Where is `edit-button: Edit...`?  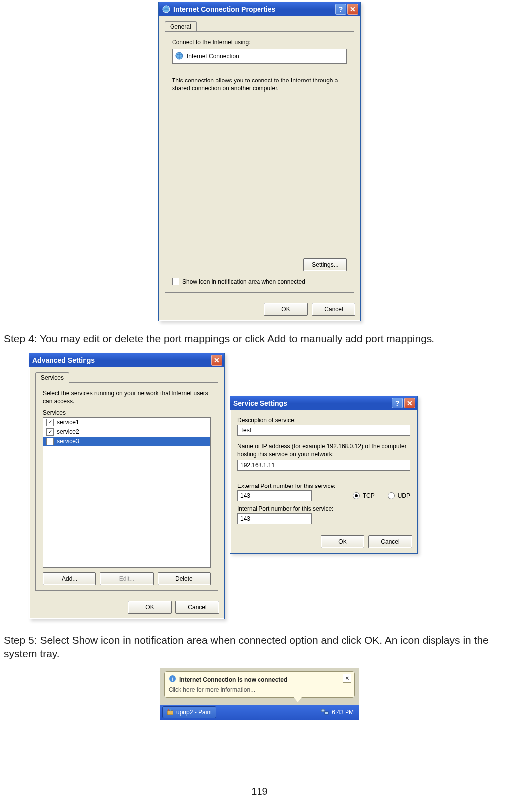 edit-button: Edit... is located at coordinates (126, 579).